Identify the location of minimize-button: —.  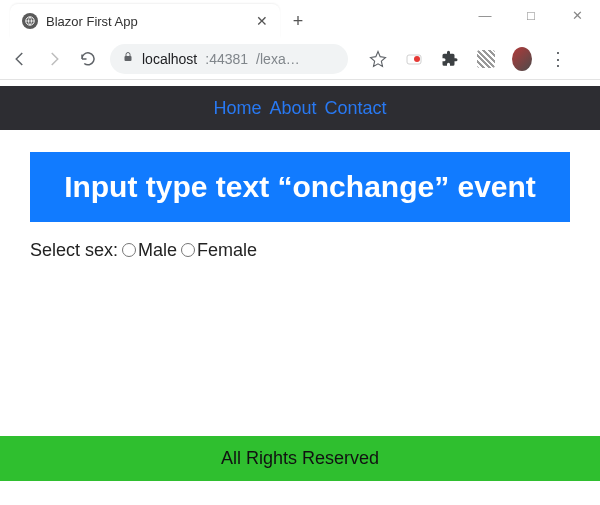
(485, 15).